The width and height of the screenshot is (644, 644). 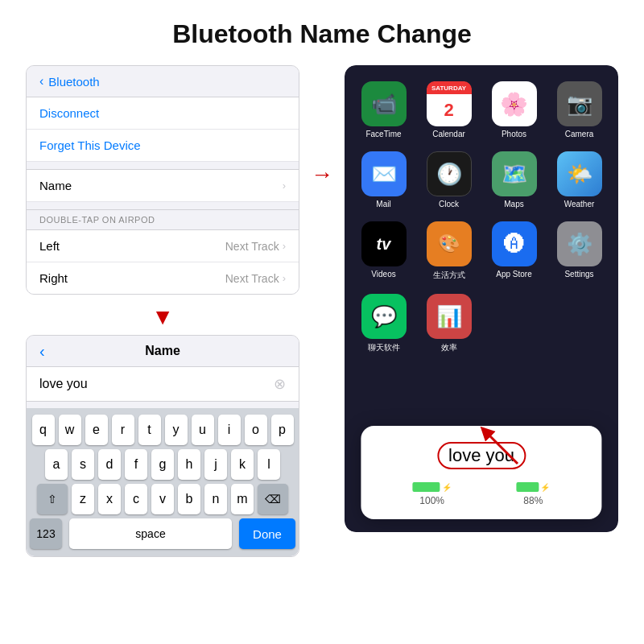 I want to click on app-tv: tv Videos, so click(x=383, y=251).